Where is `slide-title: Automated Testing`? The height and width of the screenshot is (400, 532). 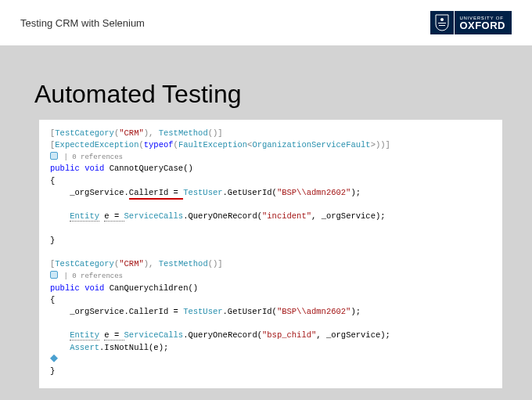
slide-title: Automated Testing is located at coordinates (268, 94).